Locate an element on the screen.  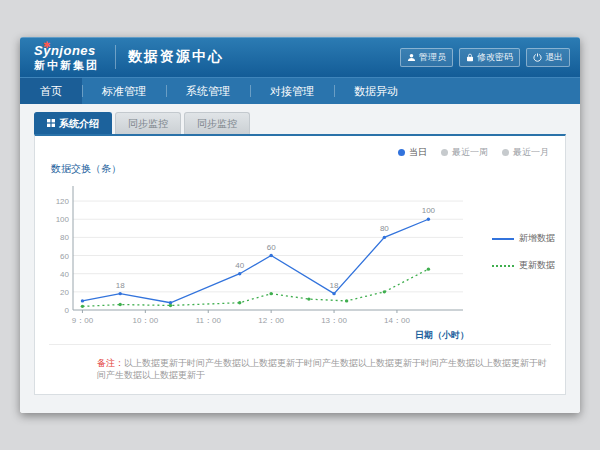
range-option-last-week: 最近一周 is located at coordinates (464, 152).